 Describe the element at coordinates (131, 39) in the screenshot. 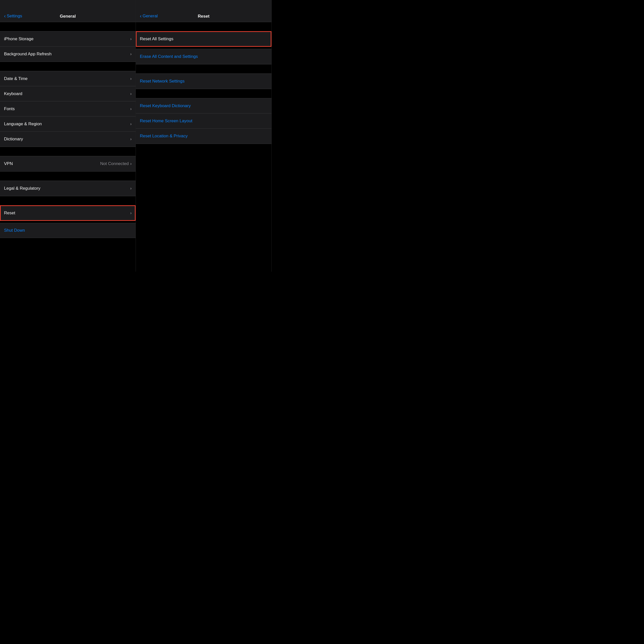

I see `iphone-storage-chevron: ›` at that location.